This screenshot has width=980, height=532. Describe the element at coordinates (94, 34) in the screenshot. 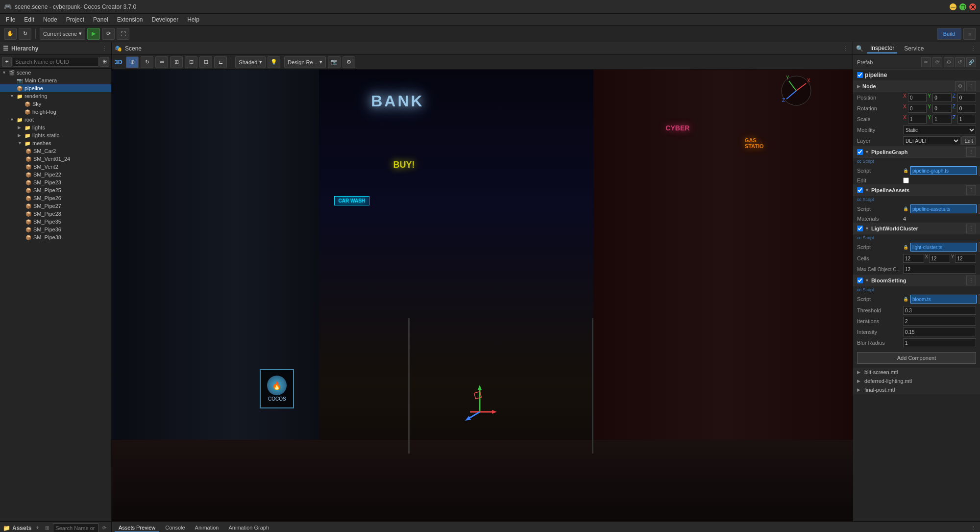

I see `toolbar-play: ▶` at that location.